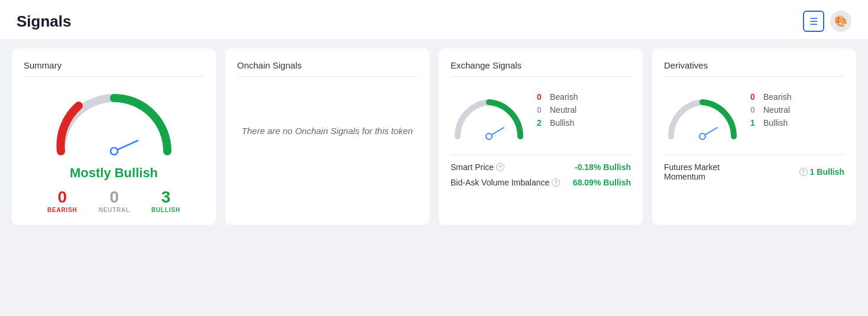 The height and width of the screenshot is (316, 868). I want to click on derivatives-card: Derivatives 0 Bearish 0 Neutral 1, so click(754, 137).